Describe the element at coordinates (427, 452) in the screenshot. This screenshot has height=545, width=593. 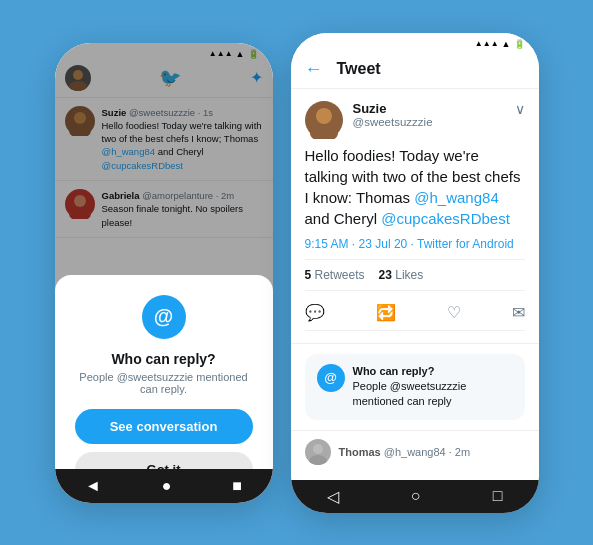
I see `reply-handle: @h_wang84 · 2m` at that location.